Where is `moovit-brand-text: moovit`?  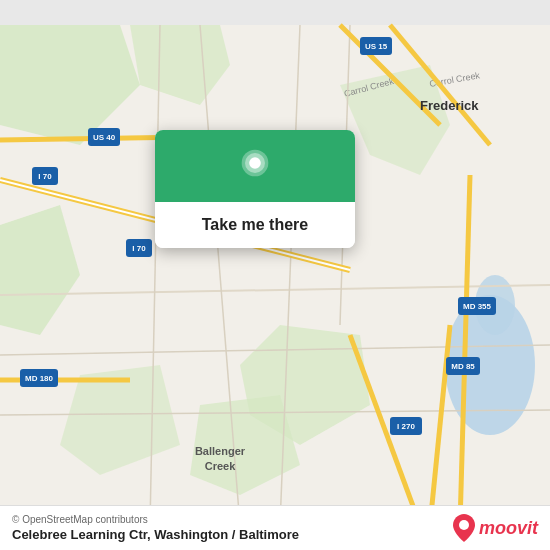 moovit-brand-text: moovit is located at coordinates (508, 528).